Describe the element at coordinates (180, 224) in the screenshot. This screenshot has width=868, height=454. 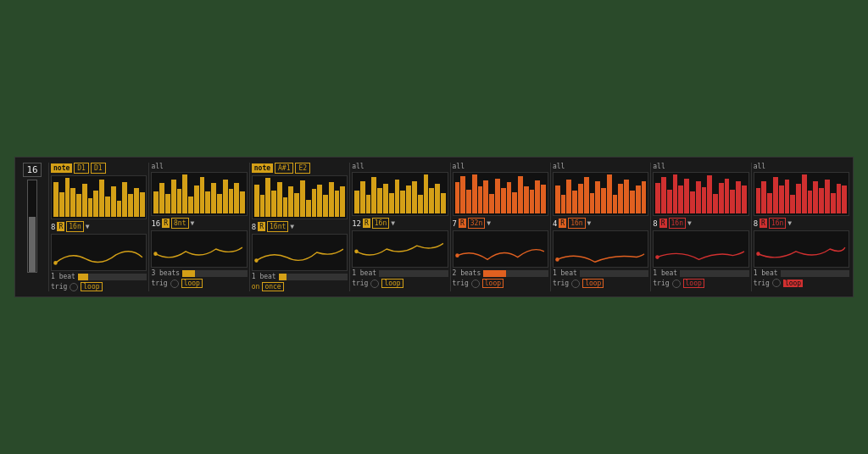
I see `lane2-rate: 8nt` at that location.